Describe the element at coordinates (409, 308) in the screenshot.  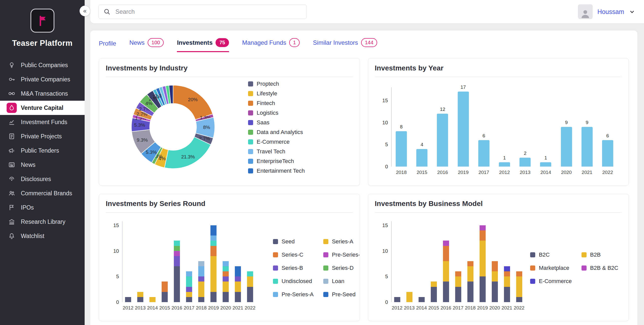
I see `x-axis-label: 2013` at that location.